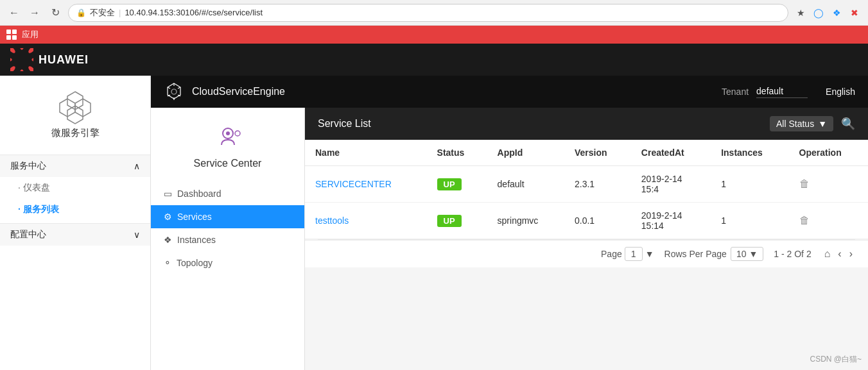 The image size is (868, 370). What do you see at coordinates (526, 221) in the screenshot?
I see `row2-appid: springmvc` at bounding box center [526, 221].